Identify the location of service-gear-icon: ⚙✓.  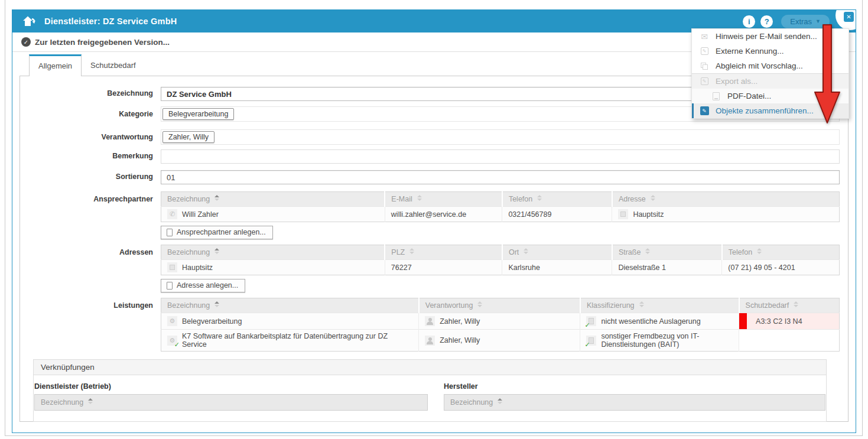
(173, 340).